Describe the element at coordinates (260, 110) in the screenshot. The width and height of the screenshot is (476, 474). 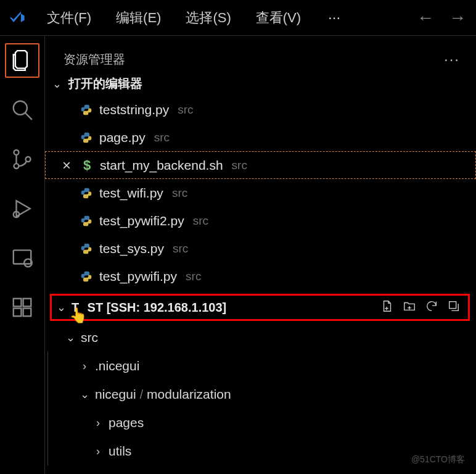
I see `open-editor-item: teststring.pysrc` at that location.